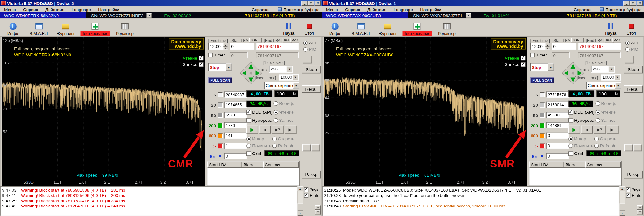 The image size is (644, 216). I want to click on repair-radio, so click(571, 146).